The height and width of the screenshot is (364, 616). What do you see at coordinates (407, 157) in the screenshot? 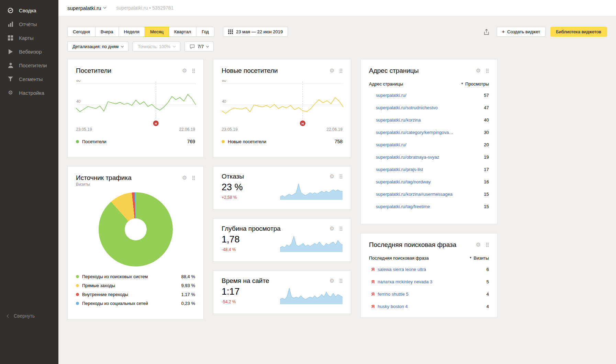
I see `page-url-link: superpalatki.ru/obratnaya-svyaz` at bounding box center [407, 157].